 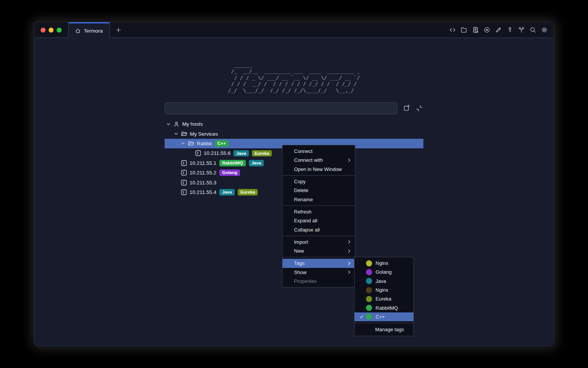 I want to click on tree-label: 10.211.55.2, so click(x=203, y=172).